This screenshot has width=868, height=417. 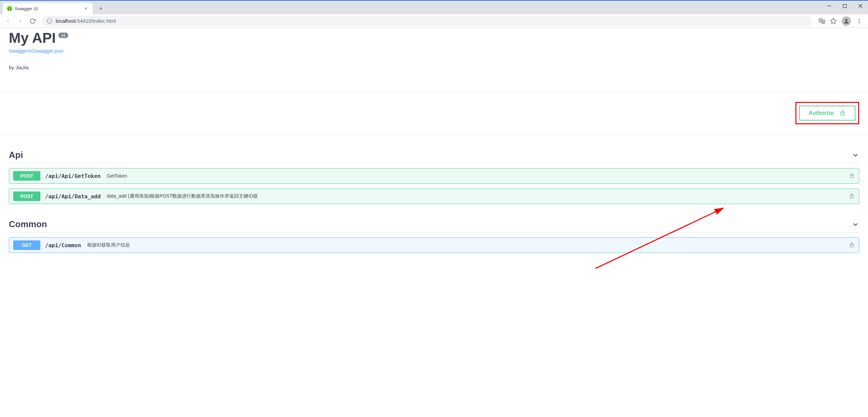 What do you see at coordinates (83, 21) in the screenshot?
I see `url-port: :54410` at bounding box center [83, 21].